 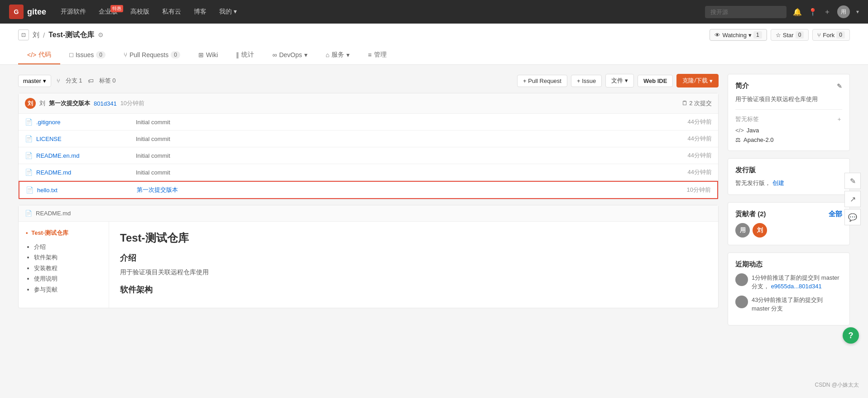 What do you see at coordinates (24, 35) in the screenshot?
I see `repo-type-icon: ⊡` at bounding box center [24, 35].